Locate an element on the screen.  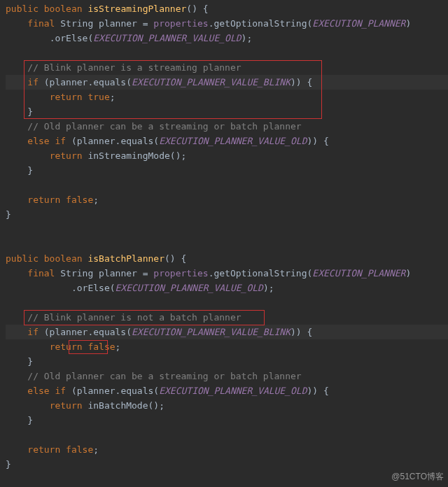
code-line: // Blink planner is a streaming planner is located at coordinates (227, 67).